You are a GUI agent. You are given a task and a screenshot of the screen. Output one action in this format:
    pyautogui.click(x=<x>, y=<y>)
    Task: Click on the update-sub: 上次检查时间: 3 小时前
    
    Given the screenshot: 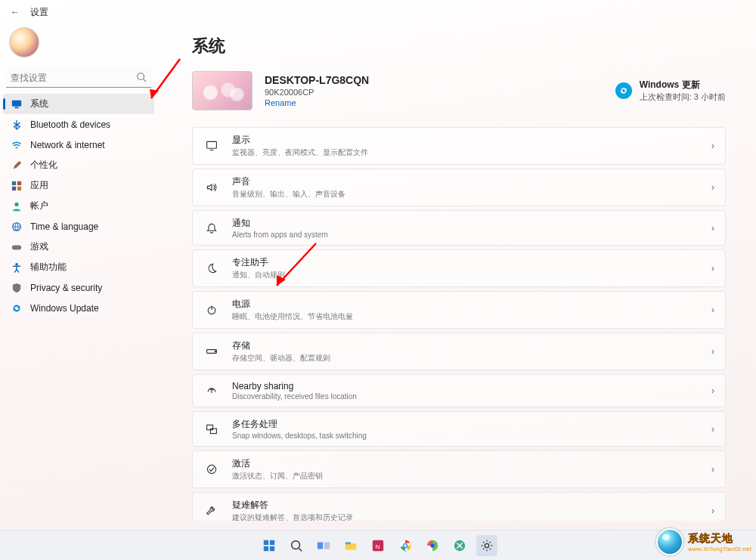 What is the action you would take?
    pyautogui.click(x=683, y=97)
    